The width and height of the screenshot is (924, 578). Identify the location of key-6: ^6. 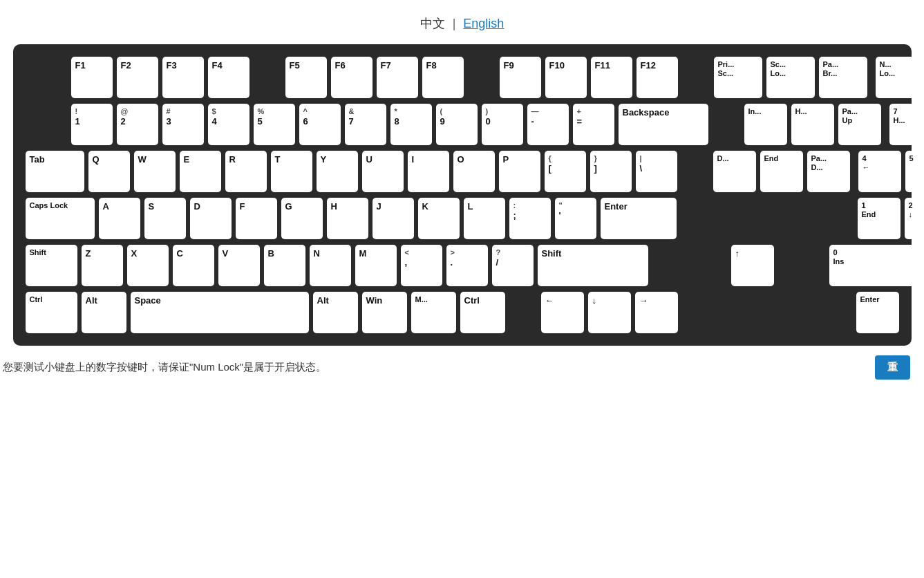
(320, 124).